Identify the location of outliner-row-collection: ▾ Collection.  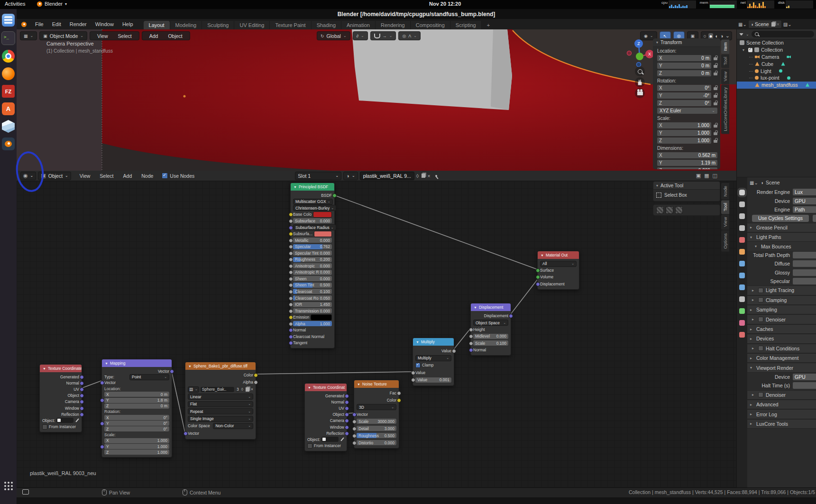
(777, 50).